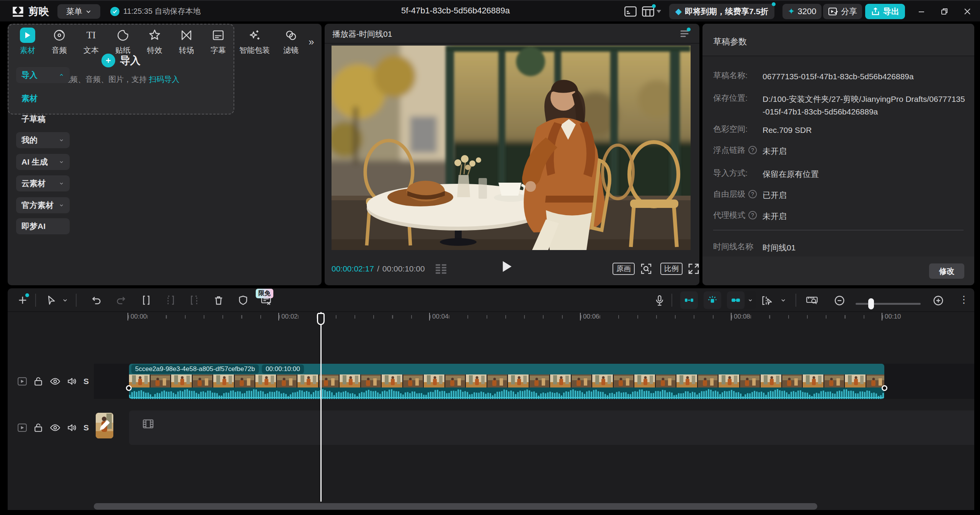  I want to click on cursor-mode-chevron, so click(783, 300).